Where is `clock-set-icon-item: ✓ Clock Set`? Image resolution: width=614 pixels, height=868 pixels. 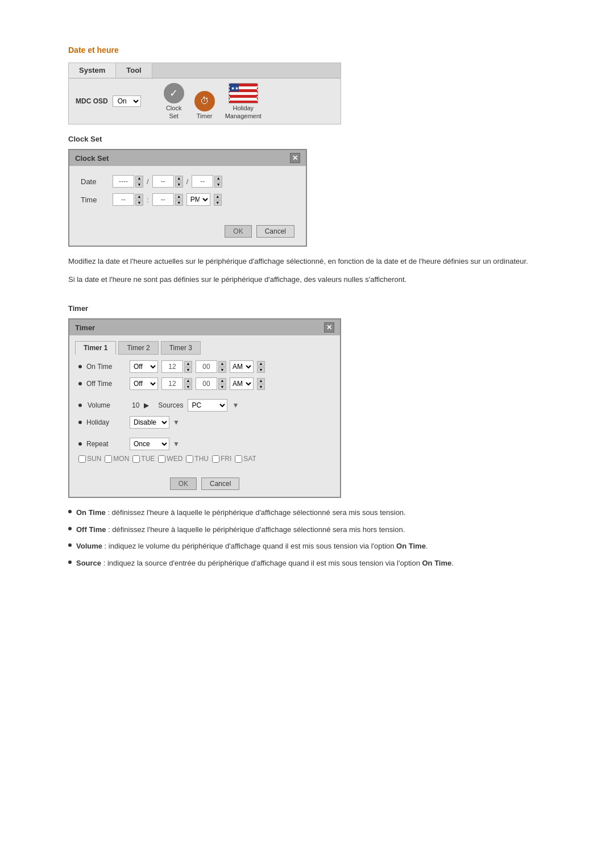
clock-set-icon-item: ✓ Clock Set is located at coordinates (174, 101).